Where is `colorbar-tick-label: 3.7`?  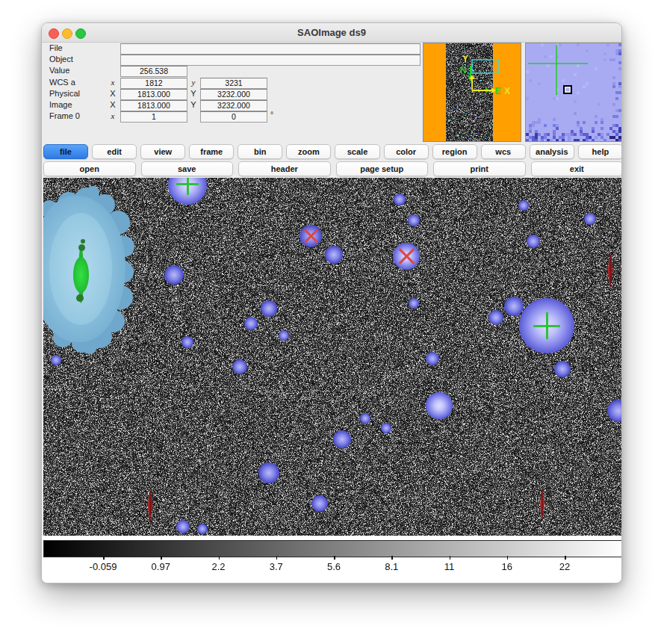 colorbar-tick-label: 3.7 is located at coordinates (276, 566).